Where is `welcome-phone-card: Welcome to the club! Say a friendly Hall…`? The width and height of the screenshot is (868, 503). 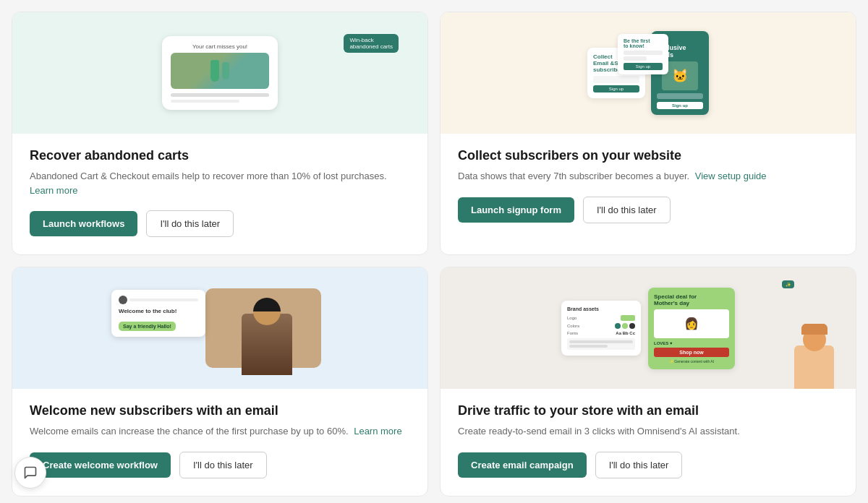 welcome-phone-card: Welcome to the club! Say a friendly Hall… is located at coordinates (158, 314).